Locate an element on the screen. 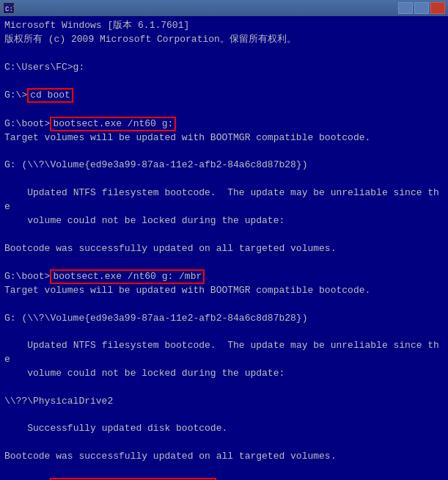  titlebar: C:\ is located at coordinates (224, 8).